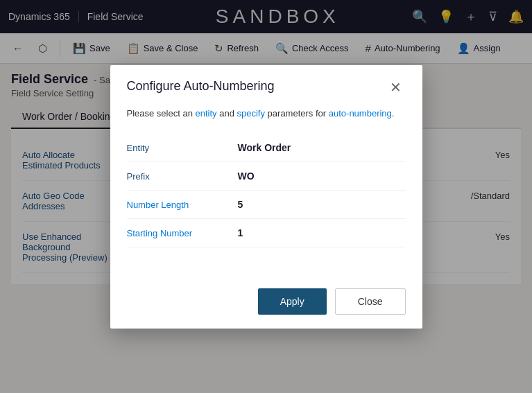 Image resolution: width=532 pixels, height=393 pixels. Describe the element at coordinates (251, 114) in the screenshot. I see `specify-link: specify` at that location.